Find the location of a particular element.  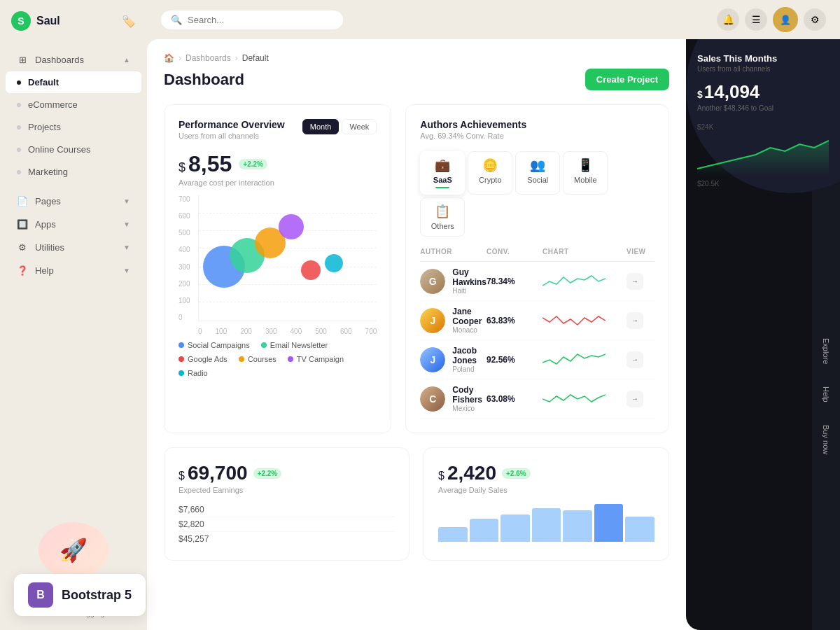

sidebar-item-label: Utilities is located at coordinates (50, 248).